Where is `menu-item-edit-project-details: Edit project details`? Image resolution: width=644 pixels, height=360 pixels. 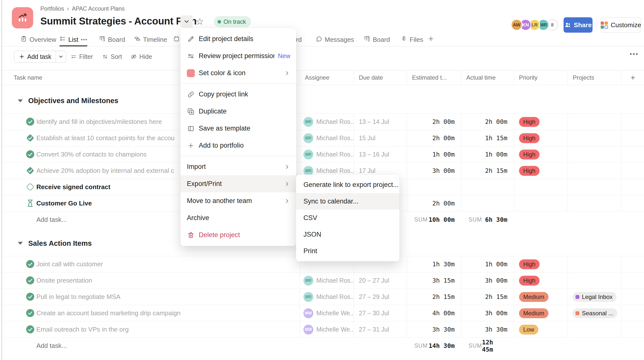
menu-item-edit-project-details: Edit project details is located at coordinates (238, 39).